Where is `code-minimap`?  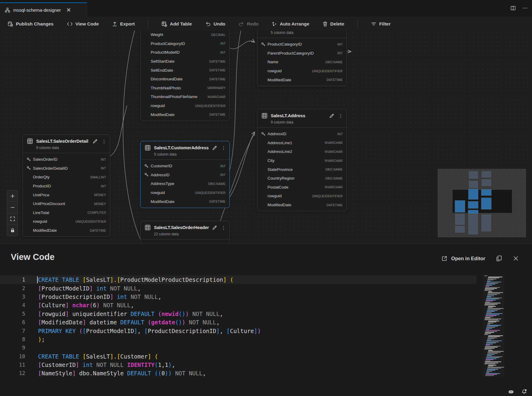
code-minimap is located at coordinates (494, 326).